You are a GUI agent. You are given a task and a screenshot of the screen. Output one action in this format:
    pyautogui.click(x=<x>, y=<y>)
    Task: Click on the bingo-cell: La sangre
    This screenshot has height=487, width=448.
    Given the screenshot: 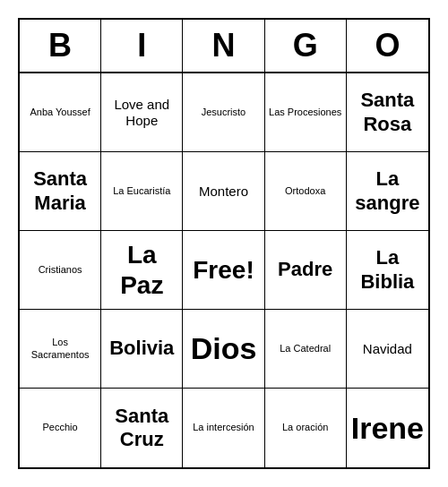 What is the action you would take?
    pyautogui.click(x=387, y=192)
    